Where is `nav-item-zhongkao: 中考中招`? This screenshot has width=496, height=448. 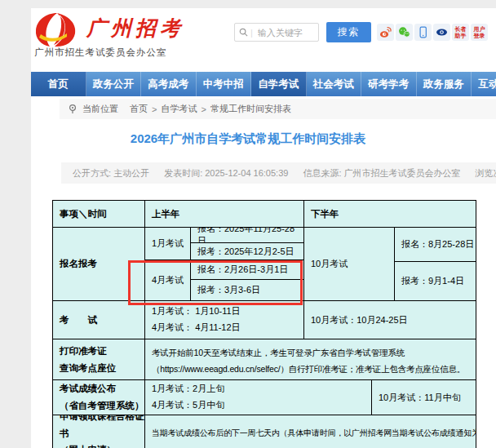
nav-item-zhongkao: 中考中招 is located at coordinates (224, 84).